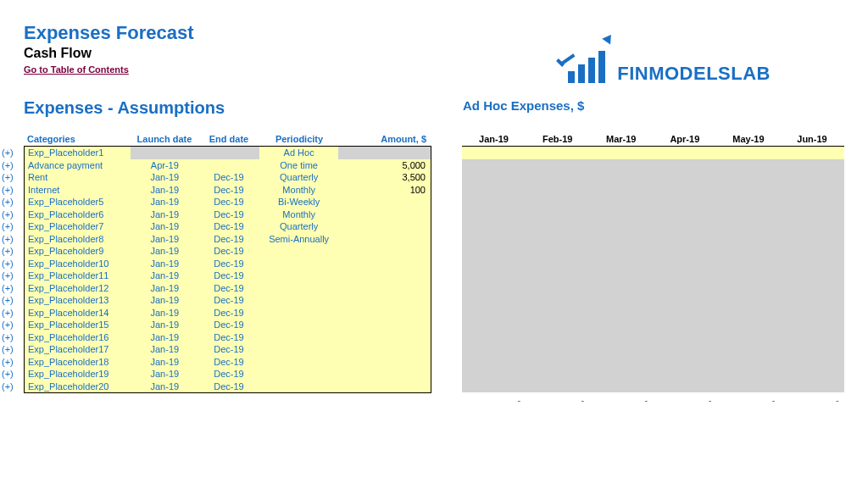 This screenshot has height=489, width=868. I want to click on cell-category: Exp_Placeholder13, so click(78, 300).